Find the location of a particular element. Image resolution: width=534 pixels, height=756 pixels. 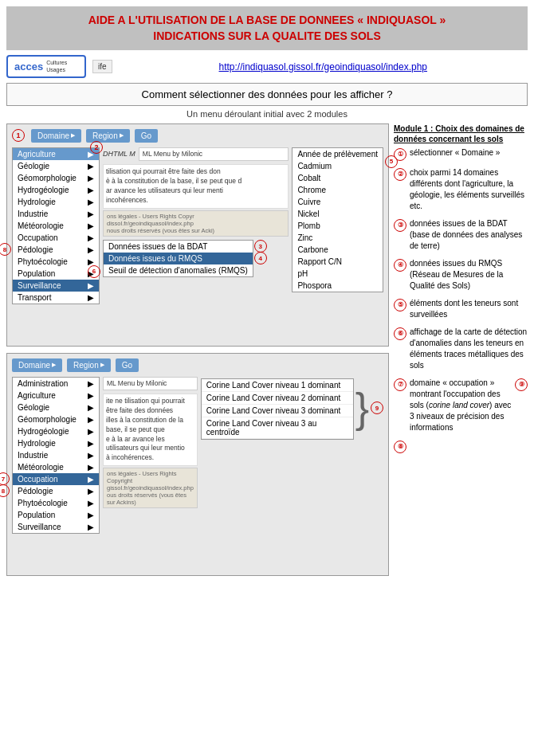

menu-item-surveillance: Surveillance▶ is located at coordinates (56, 285).